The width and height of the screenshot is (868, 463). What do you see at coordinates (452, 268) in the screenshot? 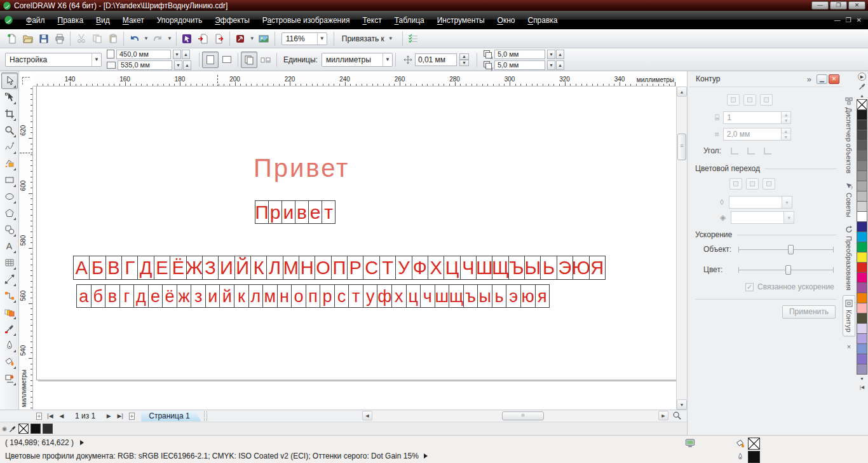
I see `letter-cell: Ц` at bounding box center [452, 268].